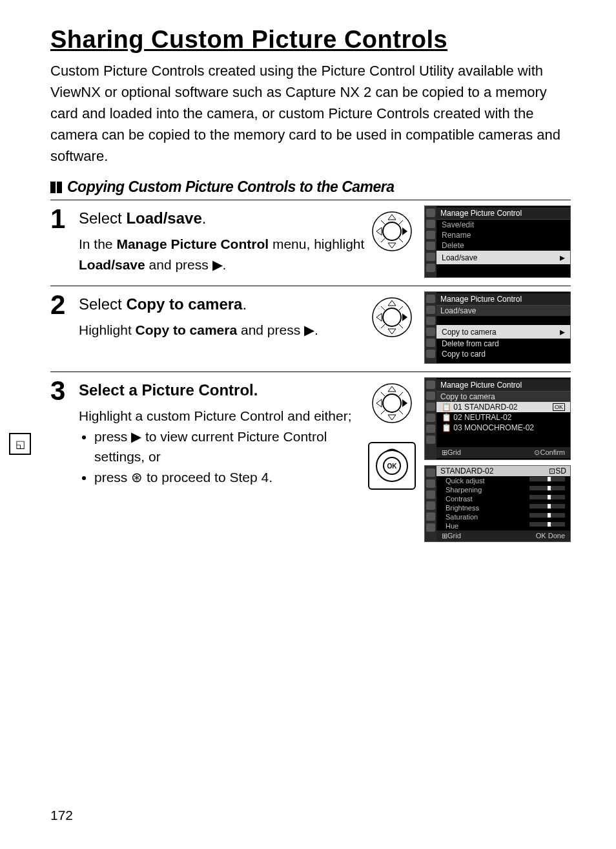  What do you see at coordinates (497, 419) in the screenshot?
I see `lcd-screenshot-3: Manage Picture Control Copy to camera 📋 …` at bounding box center [497, 419].